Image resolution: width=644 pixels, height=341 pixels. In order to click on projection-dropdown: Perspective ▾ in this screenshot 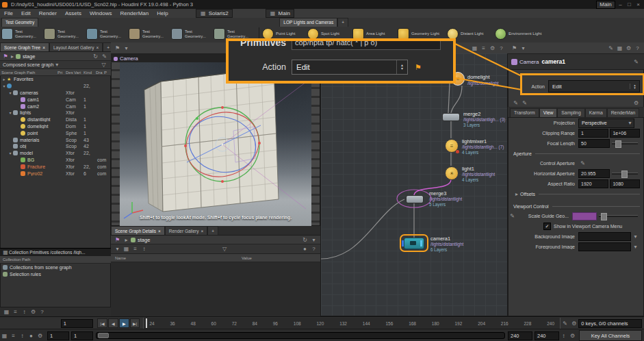, I will do `click(606, 123)`.